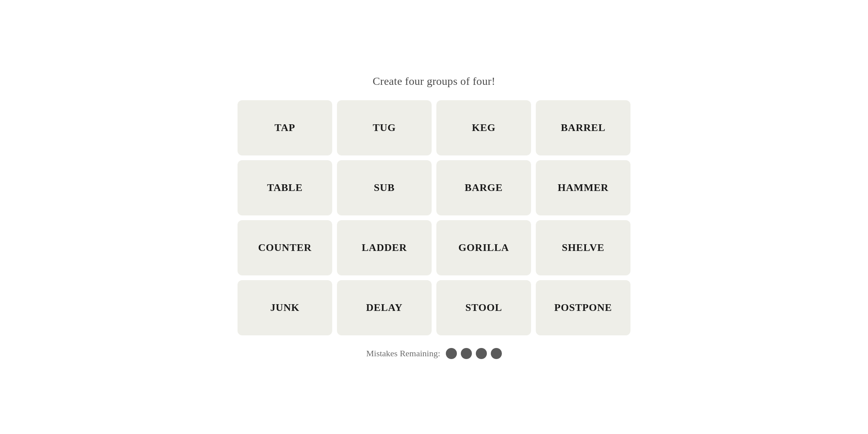  What do you see at coordinates (484, 308) in the screenshot?
I see `tile-label-stool: STOOL` at bounding box center [484, 308].